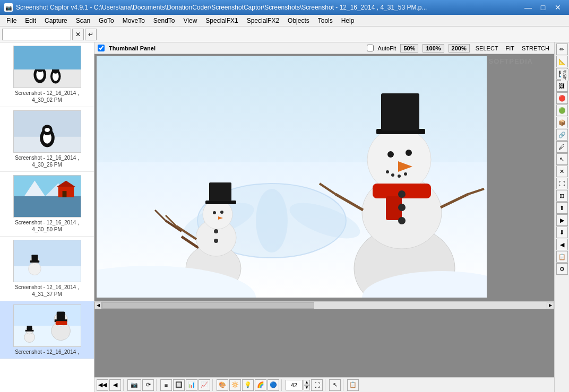 This screenshot has width=569, height=392. Describe the element at coordinates (165, 21) in the screenshot. I see `menu-sendto: SendTo` at that location.